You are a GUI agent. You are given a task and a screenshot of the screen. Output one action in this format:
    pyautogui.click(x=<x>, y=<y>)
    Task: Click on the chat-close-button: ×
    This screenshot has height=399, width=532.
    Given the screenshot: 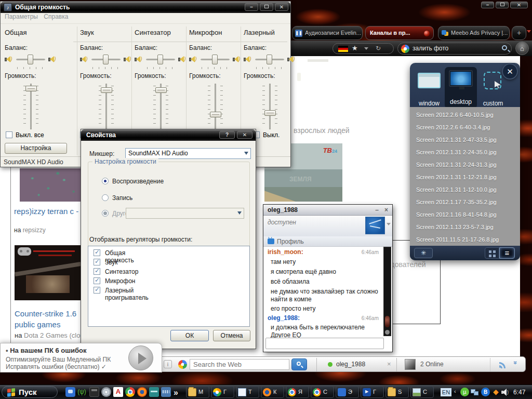 What is the action you would take?
    pyautogui.click(x=387, y=210)
    